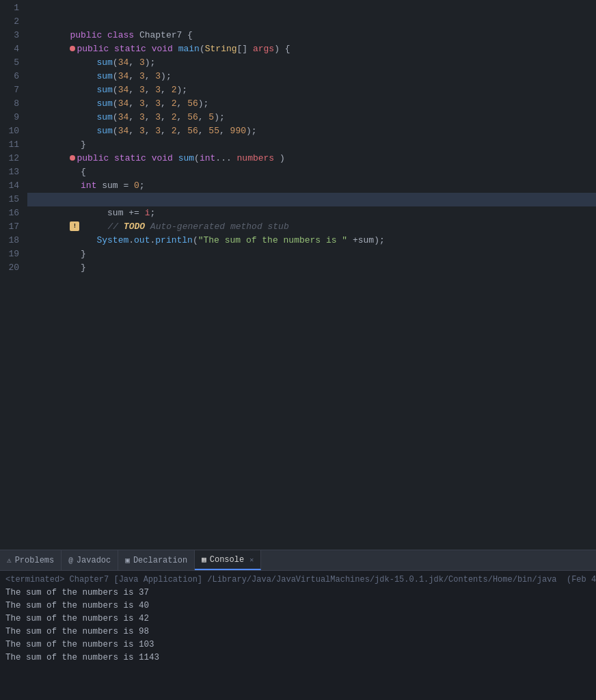 This screenshot has height=700, width=596. Describe the element at coordinates (10, 254) in the screenshot. I see `ln-19: 19` at that location.